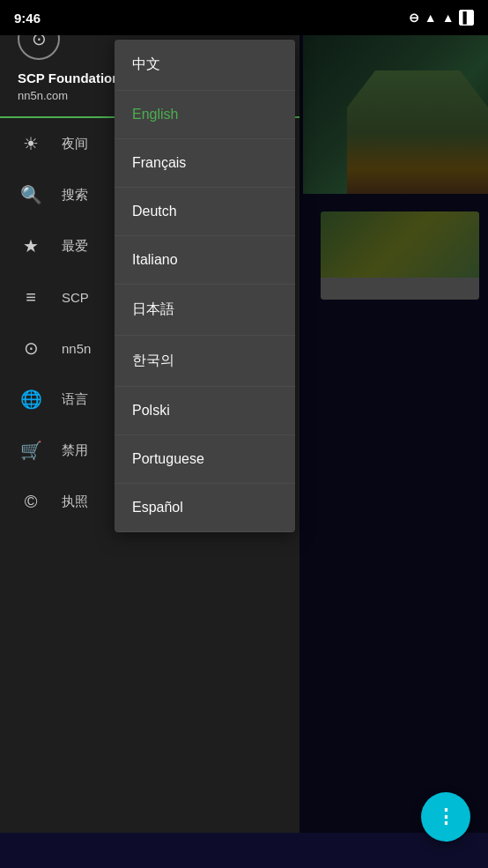  Describe the element at coordinates (204, 115) in the screenshot. I see `language-option-en: English` at that location.